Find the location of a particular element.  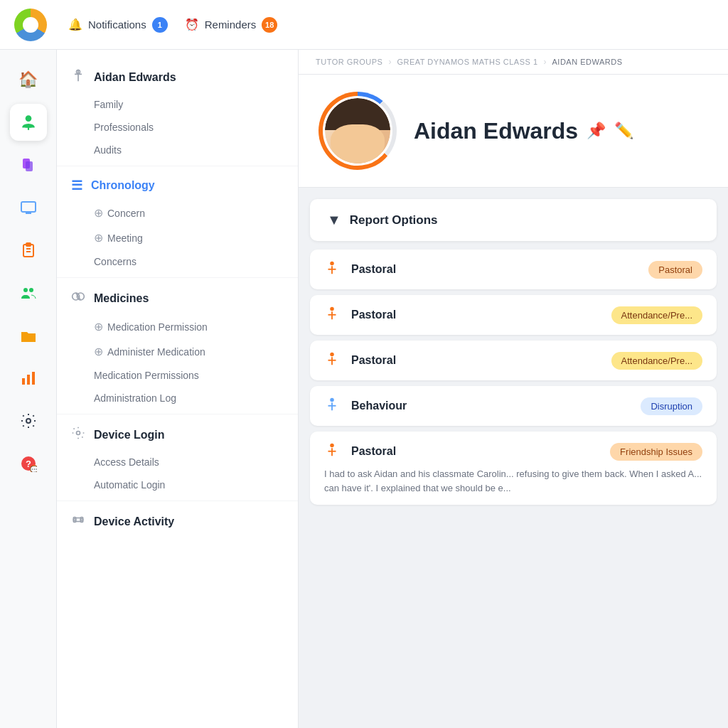

device-login-label: Device Login is located at coordinates (129, 435).